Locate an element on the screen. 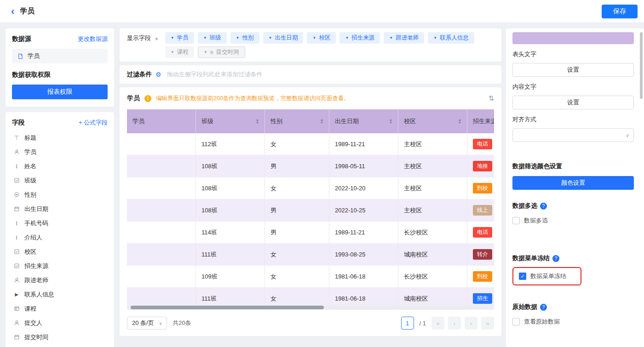 The image size is (644, 347). multi-select-heading: 数据多选? is located at coordinates (573, 206).